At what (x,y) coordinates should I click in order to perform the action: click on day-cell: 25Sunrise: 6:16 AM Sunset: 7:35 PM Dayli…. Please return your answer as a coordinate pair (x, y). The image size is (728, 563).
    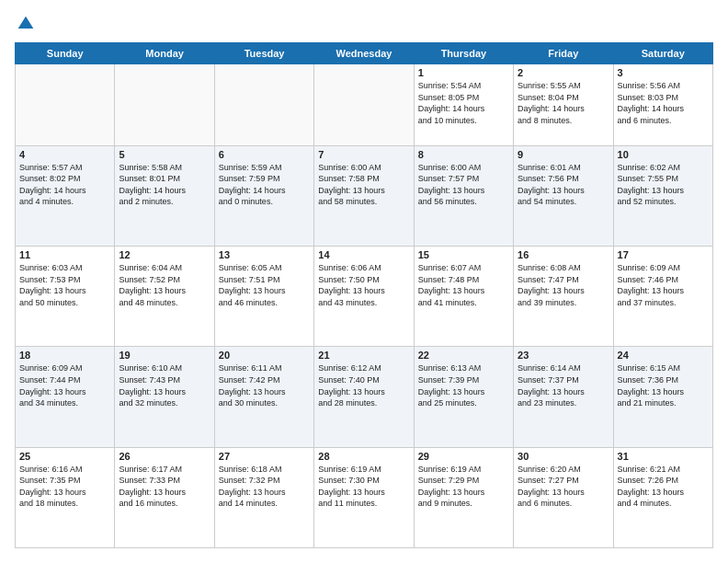
    Looking at the image, I should click on (65, 497).